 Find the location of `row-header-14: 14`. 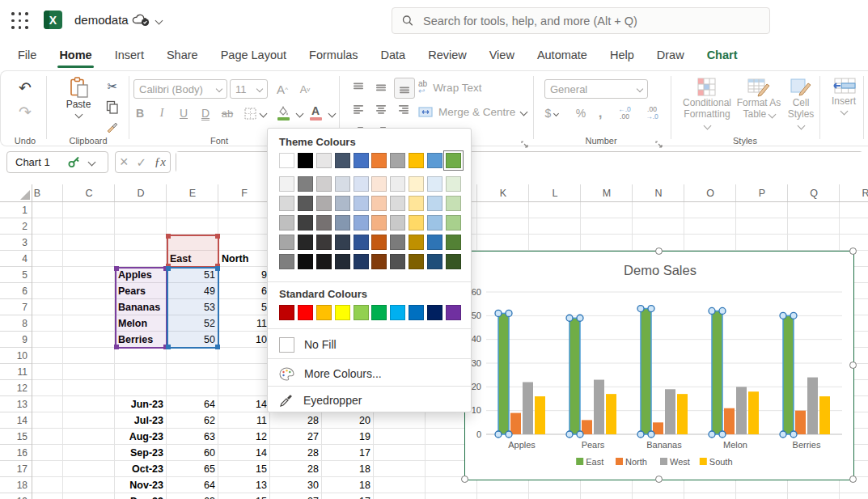

row-header-14: 14 is located at coordinates (14, 421).